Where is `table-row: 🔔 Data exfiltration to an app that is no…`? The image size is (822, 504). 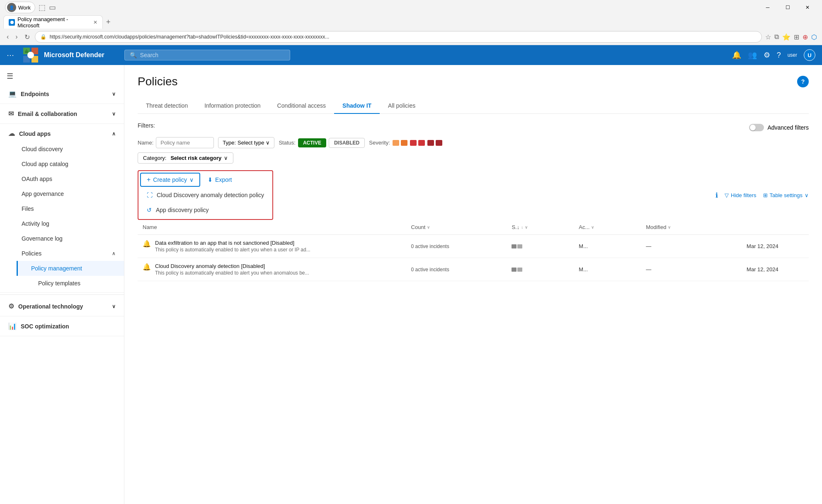 table-row: 🔔 Data exfiltration to an app that is no… is located at coordinates (473, 246).